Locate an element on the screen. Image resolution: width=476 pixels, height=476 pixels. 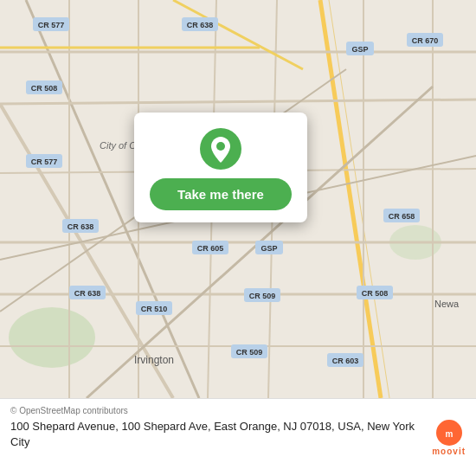
take-me-there-button: Take me there is located at coordinates (221, 194).